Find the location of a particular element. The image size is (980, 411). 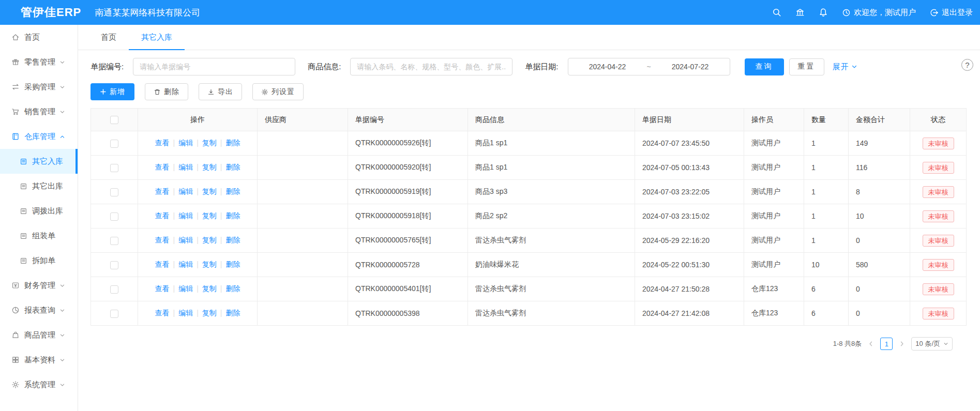

chevron-down-icon is located at coordinates (62, 87).